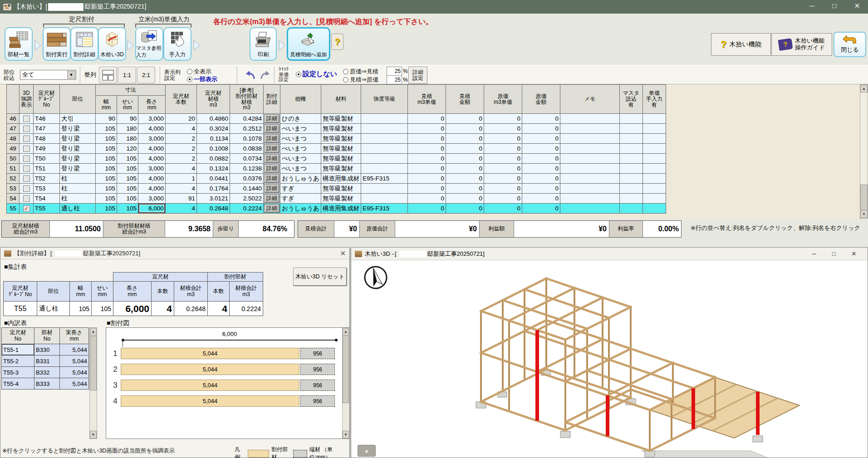 The height and width of the screenshot is (458, 868). What do you see at coordinates (13, 169) in the screenshot?
I see `row-number: 51` at bounding box center [13, 169].